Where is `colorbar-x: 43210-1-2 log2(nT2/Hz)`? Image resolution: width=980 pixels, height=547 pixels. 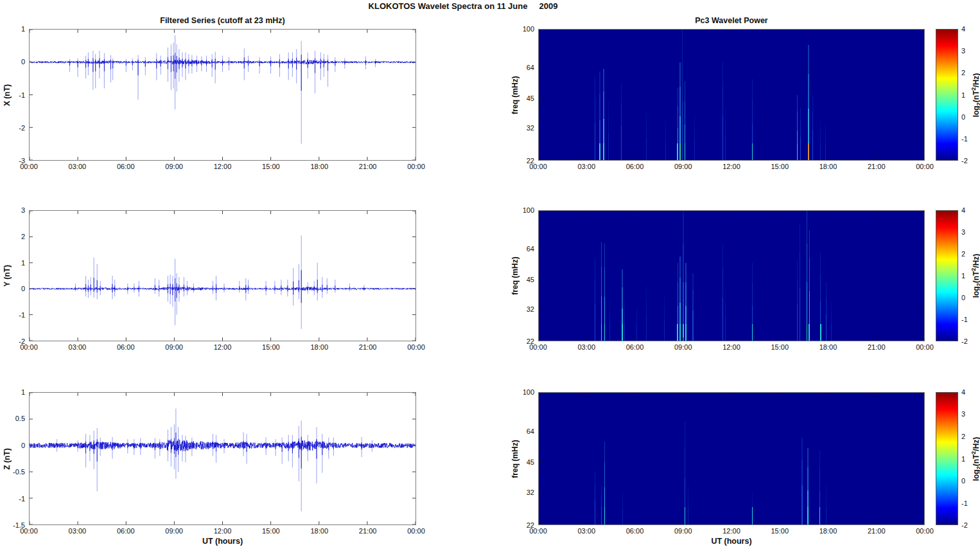 colorbar-x: 43210-1-2 log2(nT2/Hz) is located at coordinates (947, 95).